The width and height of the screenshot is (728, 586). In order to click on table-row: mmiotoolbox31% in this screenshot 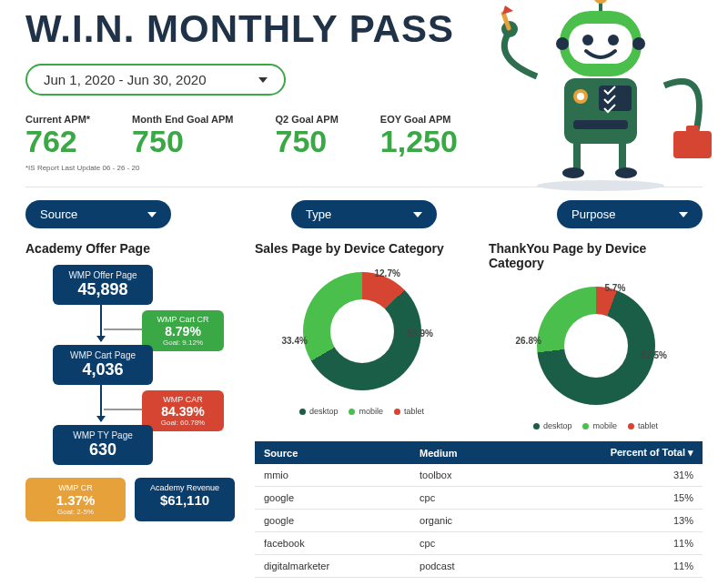, I will do `click(479, 475)`.